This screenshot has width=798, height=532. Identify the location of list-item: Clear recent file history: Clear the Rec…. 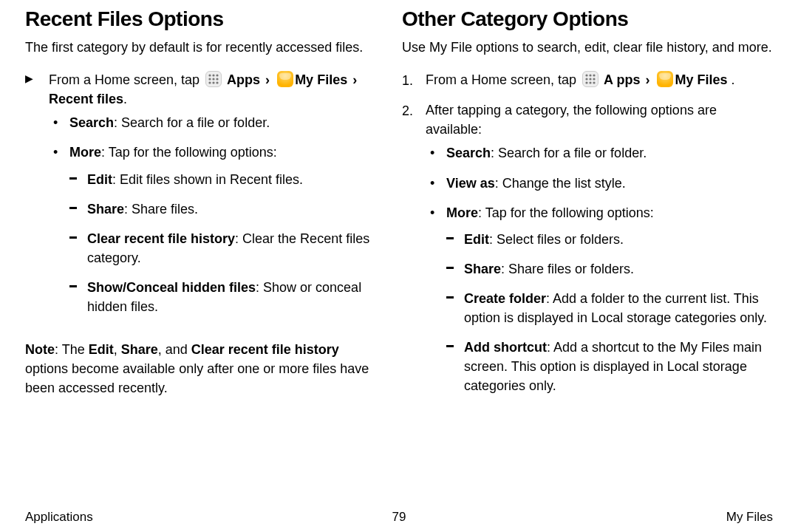
(224, 248).